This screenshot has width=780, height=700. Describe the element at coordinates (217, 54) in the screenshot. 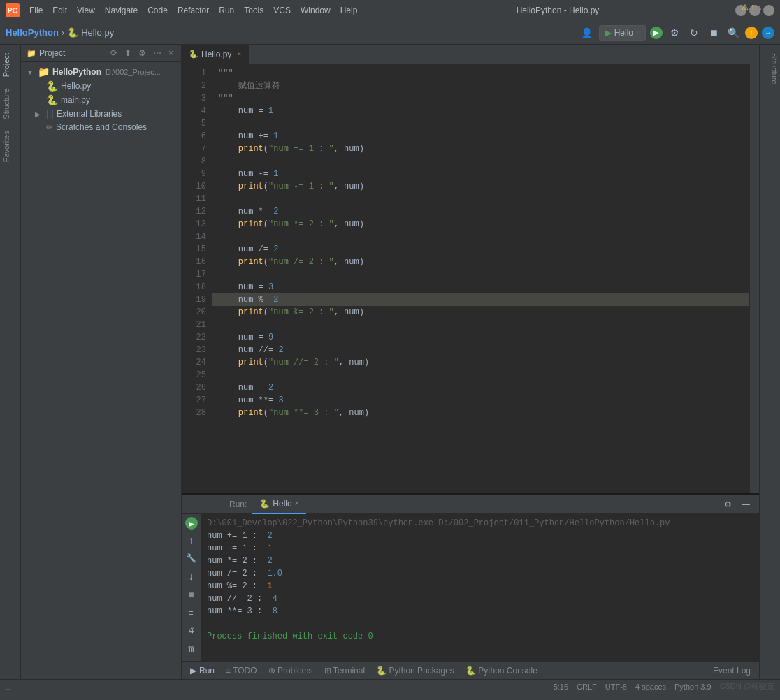

I see `tab-file-name: Hello.py` at that location.